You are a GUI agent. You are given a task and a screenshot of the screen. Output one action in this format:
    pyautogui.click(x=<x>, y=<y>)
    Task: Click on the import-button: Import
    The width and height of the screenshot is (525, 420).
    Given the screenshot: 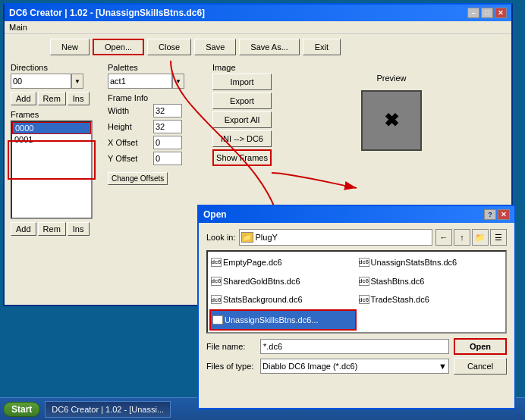 What is the action you would take?
    pyautogui.click(x=242, y=82)
    